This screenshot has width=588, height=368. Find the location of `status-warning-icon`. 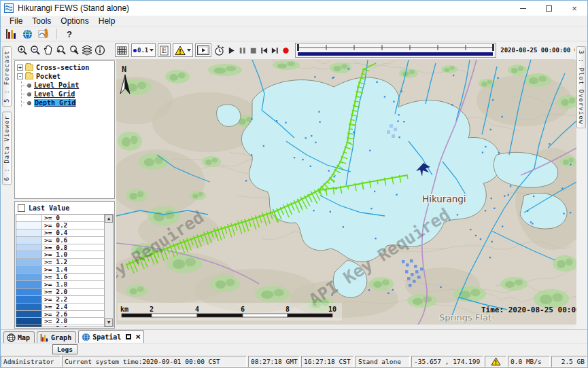

status-warning-icon is located at coordinates (496, 361).